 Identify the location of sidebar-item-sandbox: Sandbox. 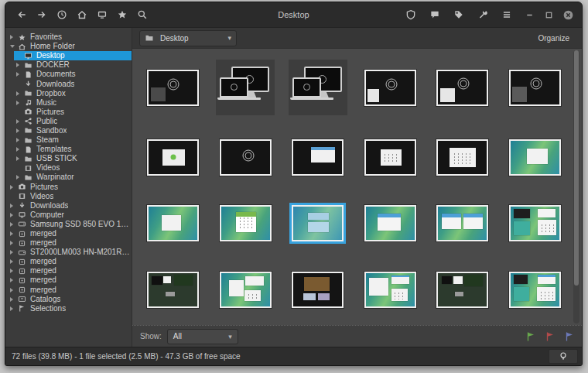
(68, 131).